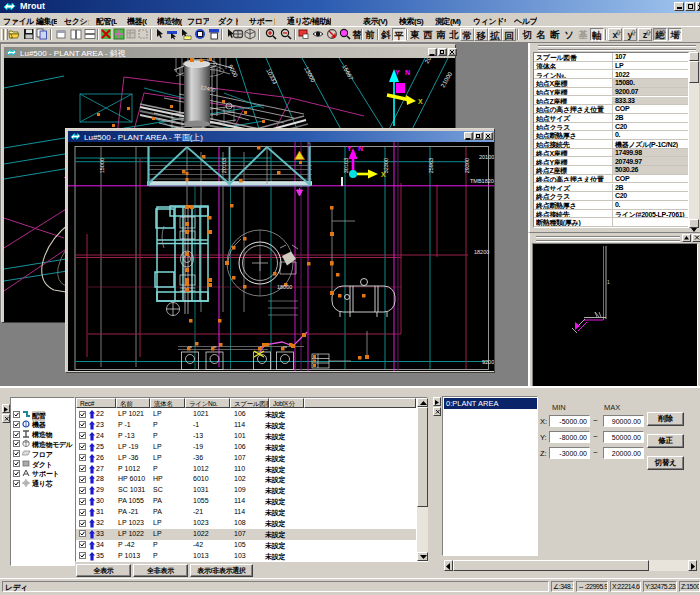  I want to click on svg-text: 25963, so click(431, 166).